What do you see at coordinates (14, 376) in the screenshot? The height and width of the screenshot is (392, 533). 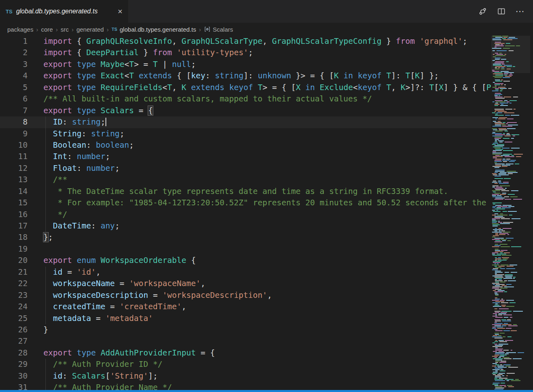 I see `line-number: 30` at bounding box center [14, 376].